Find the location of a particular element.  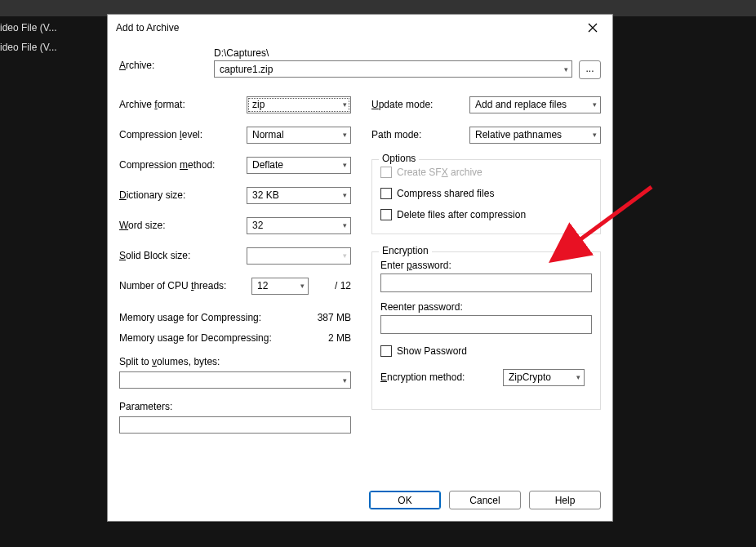

update-mode-select: Add and replace files ▾ is located at coordinates (536, 105).